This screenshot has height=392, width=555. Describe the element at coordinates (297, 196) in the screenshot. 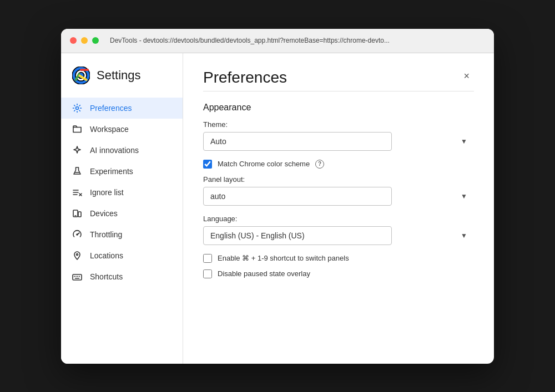

I see `panel-layout-select: auto horizontal vertical` at that location.